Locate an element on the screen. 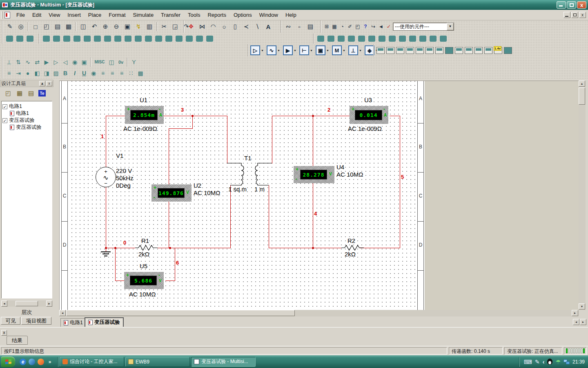  motor-part-icon: ◉ is located at coordinates (75, 62).